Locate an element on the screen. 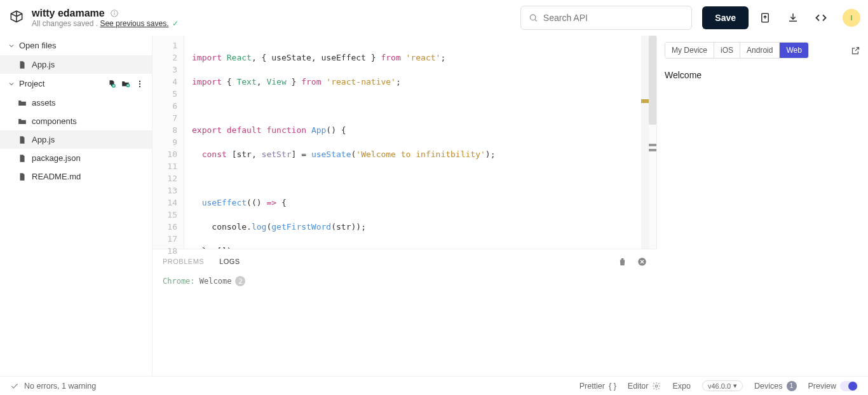 The image size is (868, 395). device-tabs: My Device iOS Android Web is located at coordinates (737, 50).